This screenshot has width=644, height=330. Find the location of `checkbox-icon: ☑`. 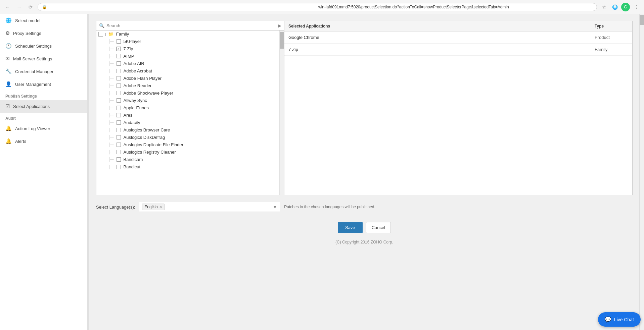

checkbox-icon: ☑ is located at coordinates (7, 106).